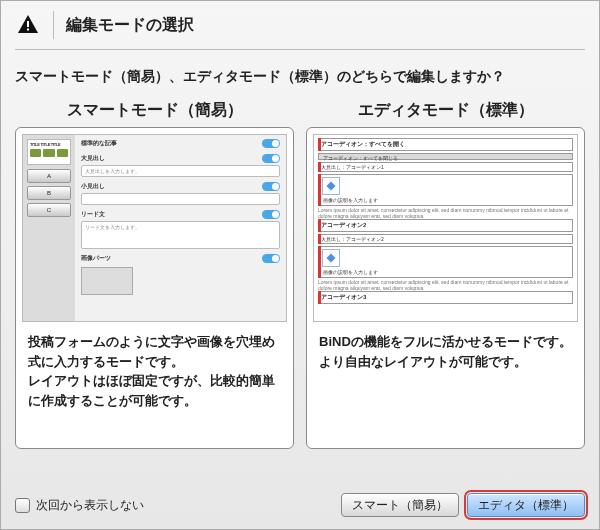  Describe the element at coordinates (360, 158) in the screenshot. I see `preview-close-all: アコーディオン：すべてを閉じる` at that location.